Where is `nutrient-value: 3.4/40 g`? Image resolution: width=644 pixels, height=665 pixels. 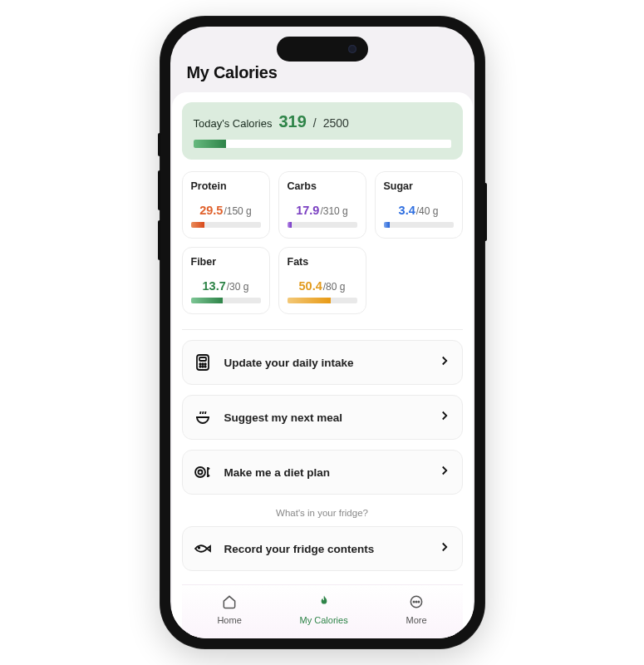 nutrient-value: 3.4/40 g is located at coordinates (419, 210).